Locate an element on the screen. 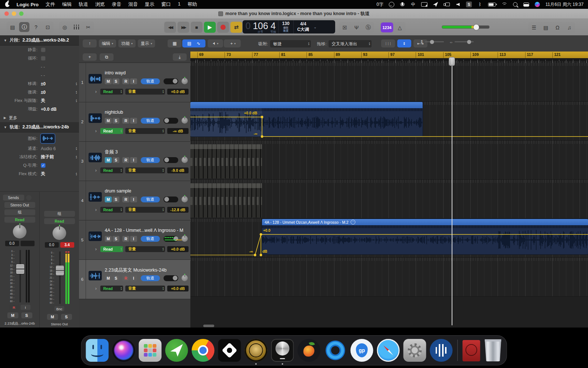 This screenshot has width=588, height=368. siri-status-icon is located at coordinates (537, 4).